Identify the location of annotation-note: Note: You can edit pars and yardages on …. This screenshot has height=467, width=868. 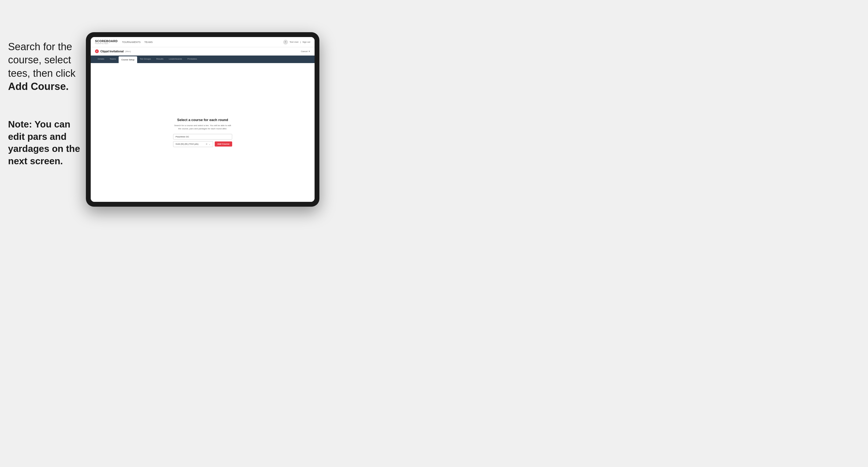
(47, 142).